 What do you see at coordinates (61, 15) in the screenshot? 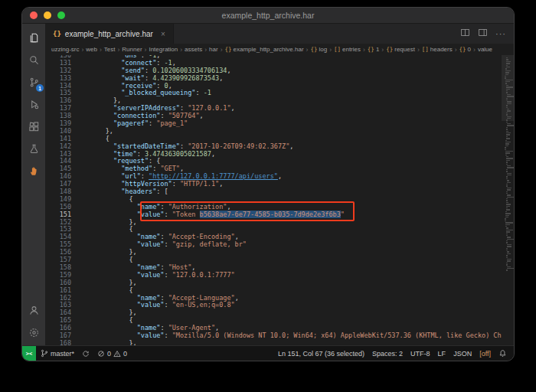
I see `zoom-window-button` at bounding box center [61, 15].